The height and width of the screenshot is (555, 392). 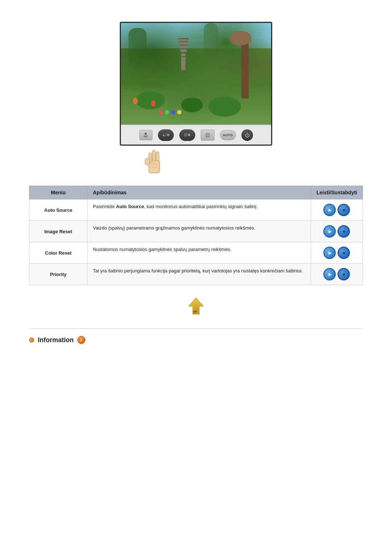 I want to click on power-button, so click(x=247, y=135).